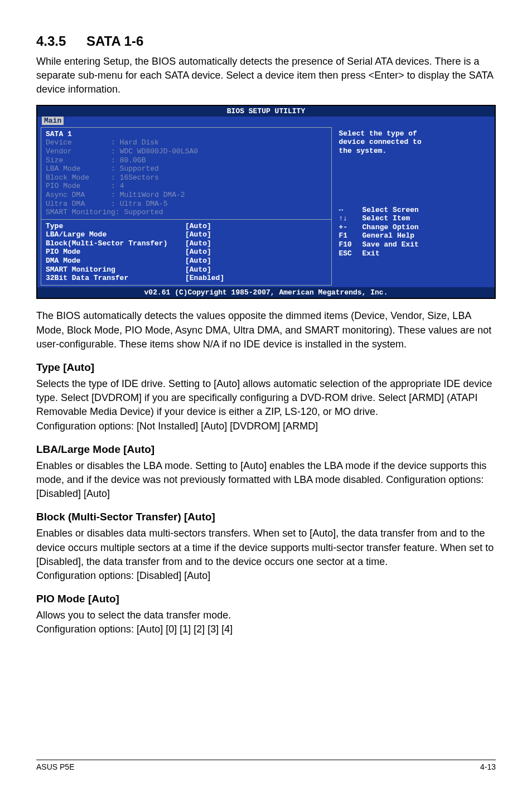 Image resolution: width=532 pixels, height=802 pixels. I want to click on bios-title: BIOS SETUP UTILITY, so click(266, 112).